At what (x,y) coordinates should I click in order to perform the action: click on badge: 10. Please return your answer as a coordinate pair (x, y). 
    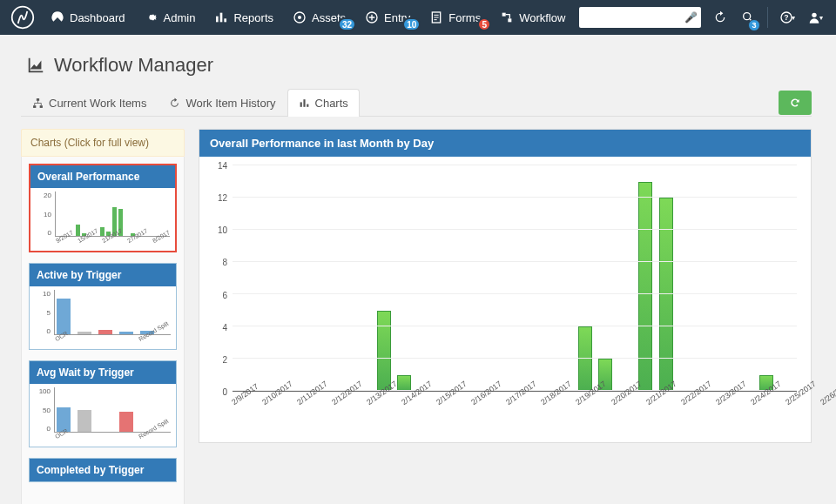
    Looking at the image, I should click on (411, 24).